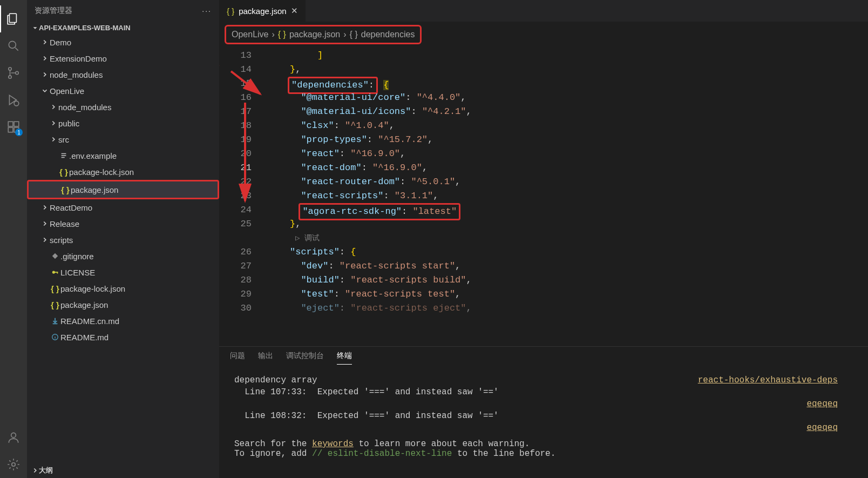 This screenshot has width=868, height=478. I want to click on file-item: README.md, so click(123, 337).